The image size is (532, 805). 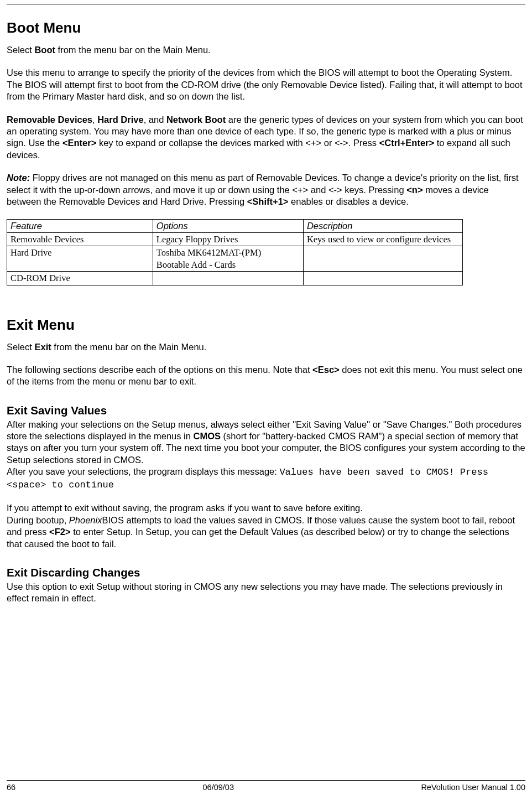 I want to click on boot-bold: Boot, so click(x=45, y=50).